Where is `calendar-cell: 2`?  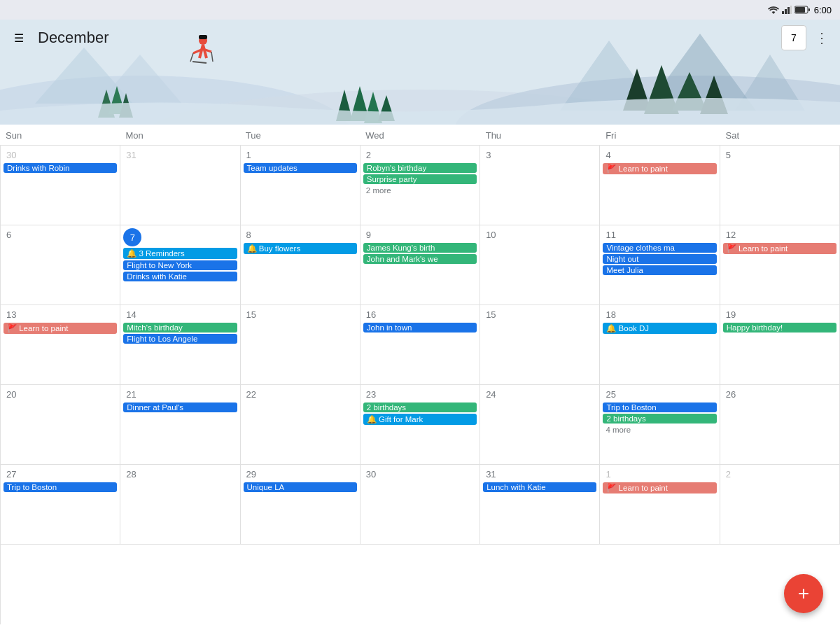 calendar-cell: 2 is located at coordinates (780, 505).